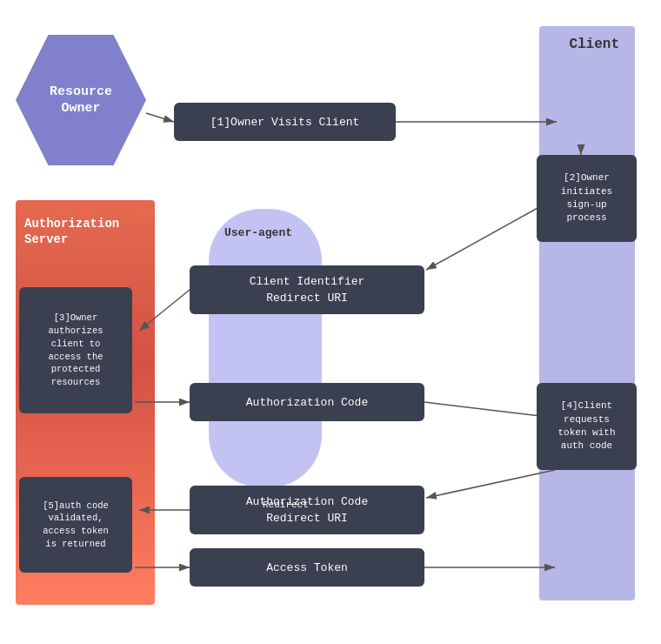 The image size is (661, 644). I want to click on authcode-redirect-label: Authorization CodeRedirect URI, so click(307, 510).